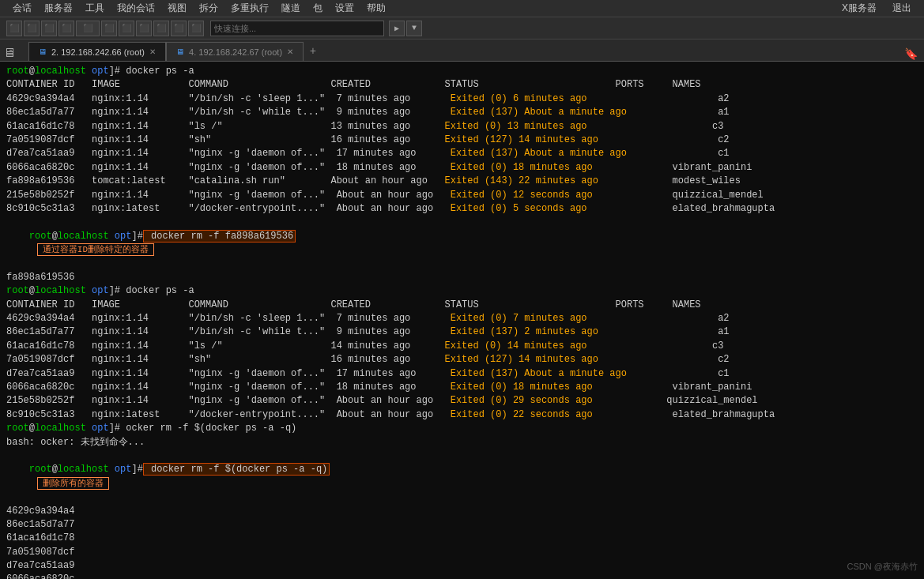 The width and height of the screenshot is (924, 579). Describe the element at coordinates (462, 278) in the screenshot. I see `terminal-line: fa898a619536` at that location.